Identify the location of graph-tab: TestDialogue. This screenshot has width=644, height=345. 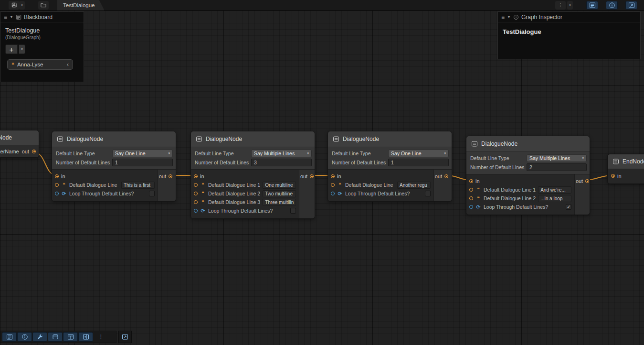
(81, 5).